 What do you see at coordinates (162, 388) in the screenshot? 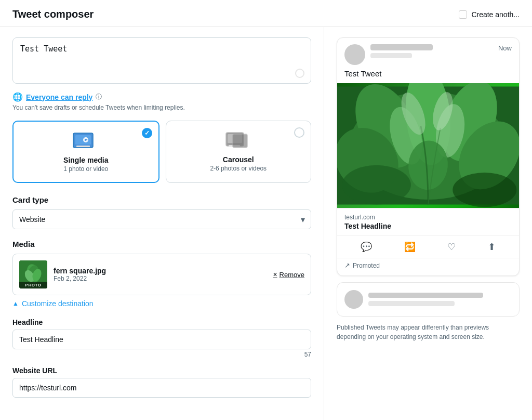
I see `website-url-input` at bounding box center [162, 388].